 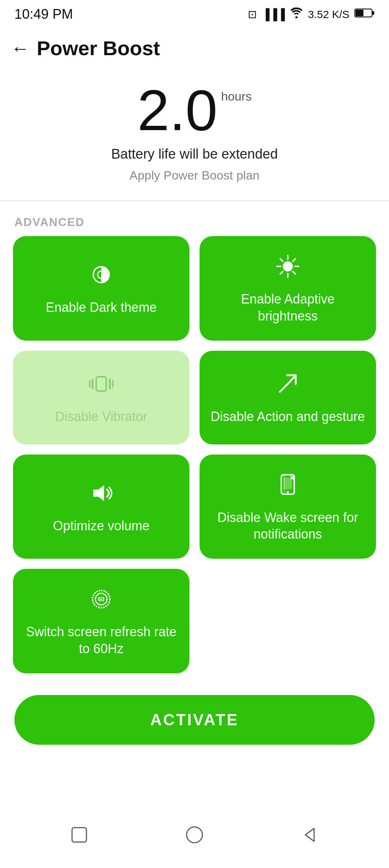 I want to click on action-gesture-option: Disable Action and gesture, so click(x=288, y=398).